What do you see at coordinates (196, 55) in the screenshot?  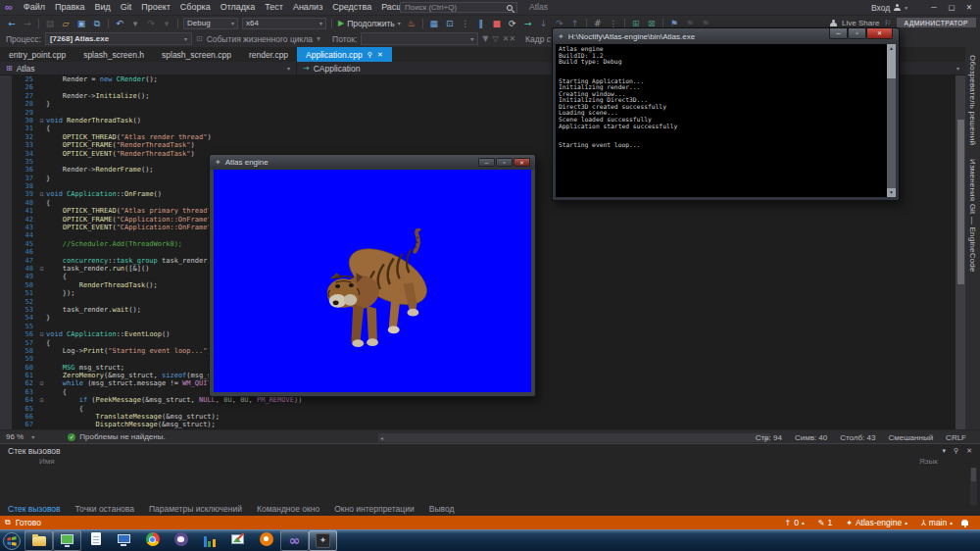 I see `editor-tab: splash_screen.cpp` at bounding box center [196, 55].